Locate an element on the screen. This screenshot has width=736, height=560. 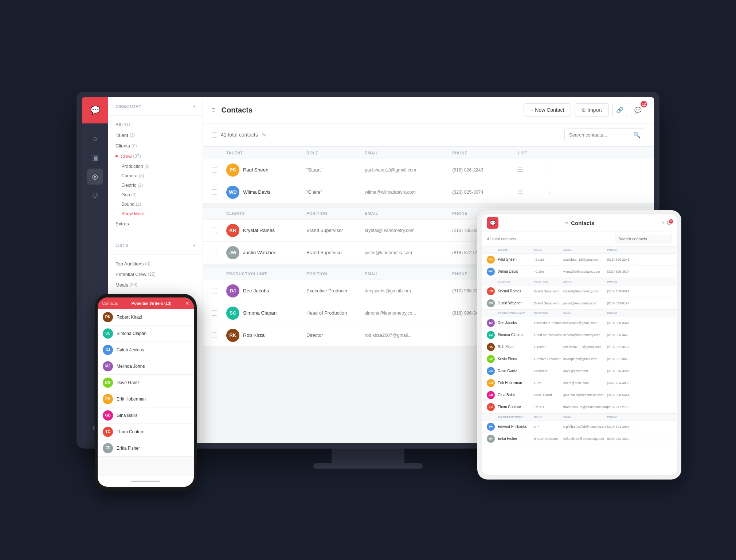
t-thom-more: ⋮ is located at coordinates (642, 407).